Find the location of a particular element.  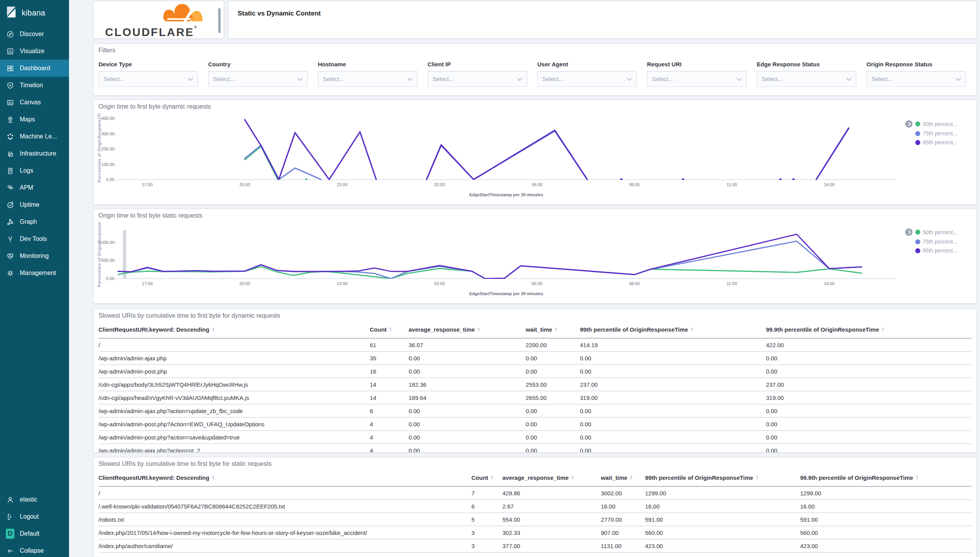

sidebar-item-timelion: Timelion is located at coordinates (35, 85).